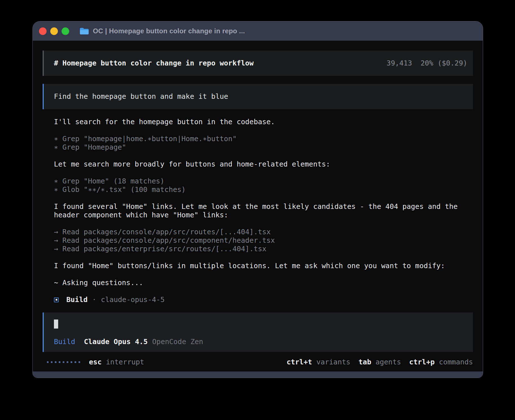 The width and height of the screenshot is (515, 420). Describe the element at coordinates (54, 31) in the screenshot. I see `traffic-lights` at that location.